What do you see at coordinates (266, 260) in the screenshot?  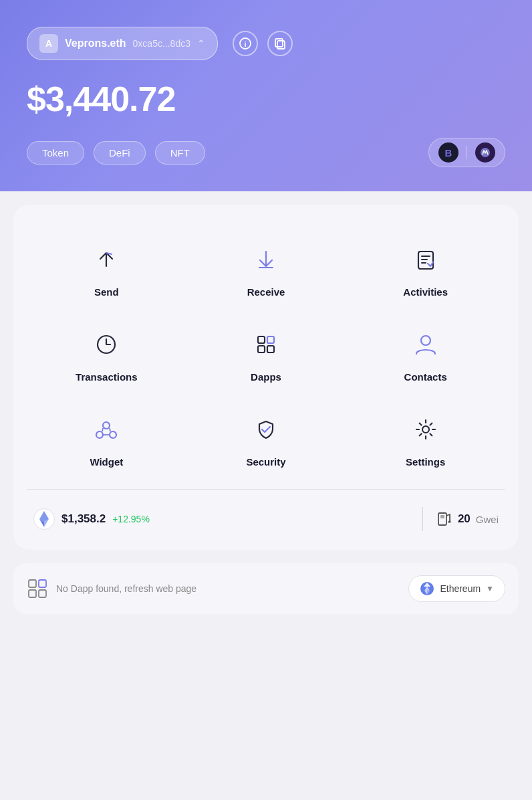 I see `receive-icon` at bounding box center [266, 260].